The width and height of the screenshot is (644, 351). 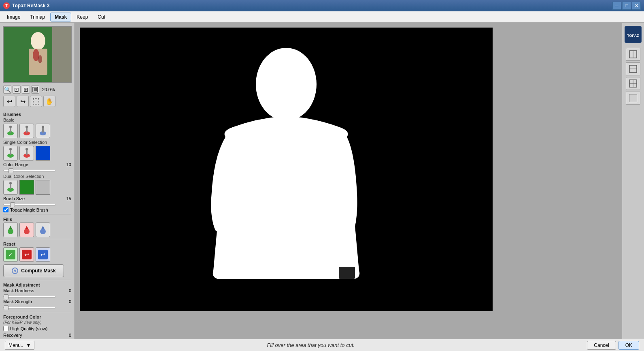 I want to click on statusbar-left: Menu... ▼, so click(x=19, y=345).